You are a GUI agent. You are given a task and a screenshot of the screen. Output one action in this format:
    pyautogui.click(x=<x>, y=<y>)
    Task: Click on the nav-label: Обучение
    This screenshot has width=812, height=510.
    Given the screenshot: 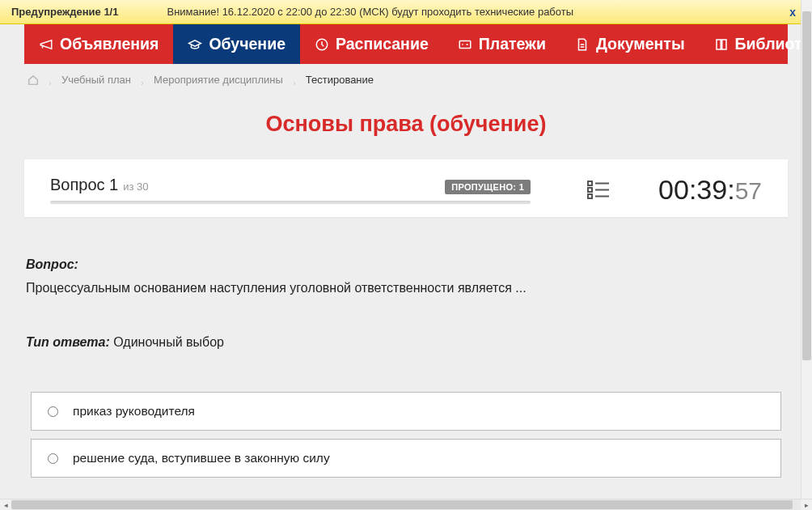 What is the action you would take?
    pyautogui.click(x=247, y=44)
    